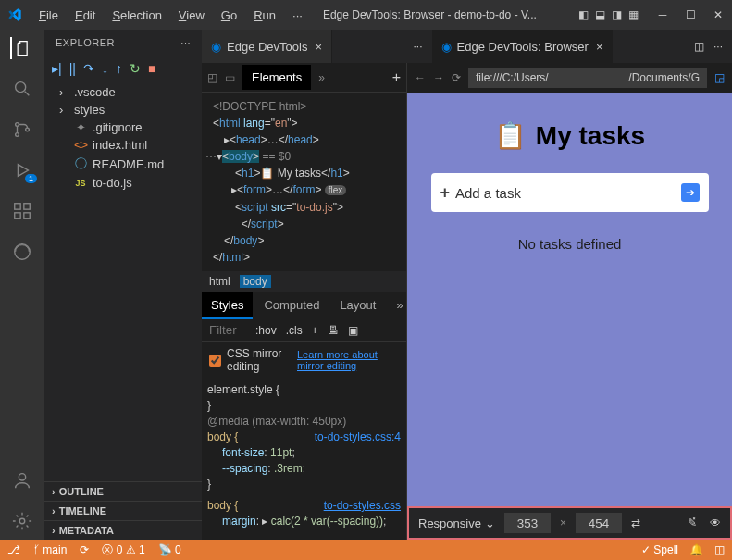 This screenshot has height=560, width=732. Describe the element at coordinates (720, 550) in the screenshot. I see `status-more-icon: ◫` at that location.